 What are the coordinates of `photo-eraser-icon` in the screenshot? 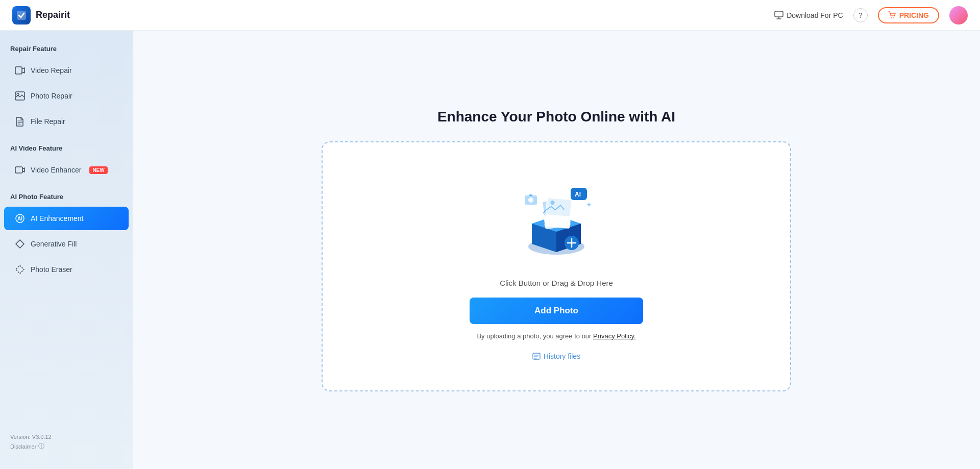 It's located at (20, 269).